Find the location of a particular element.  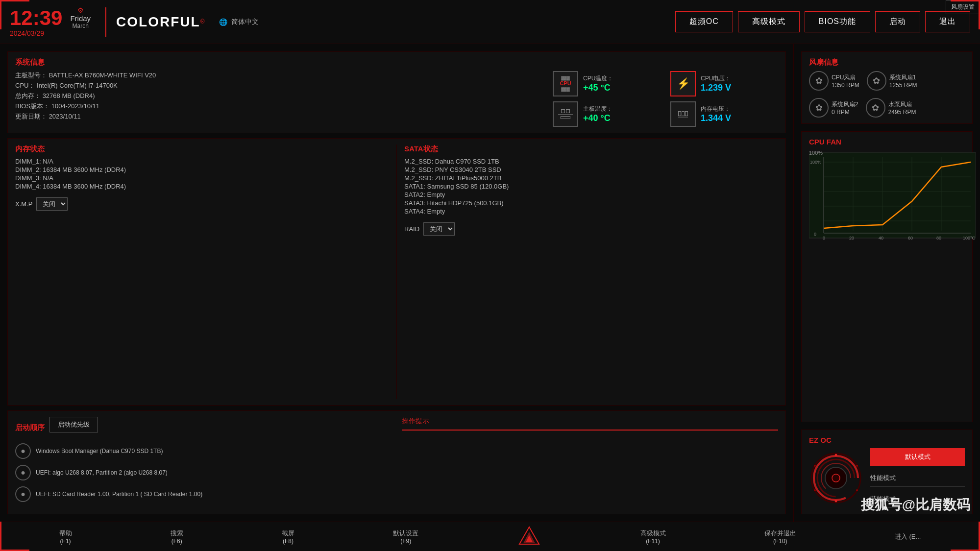

sata-item-6: SATA4: Empty is located at coordinates (591, 212).